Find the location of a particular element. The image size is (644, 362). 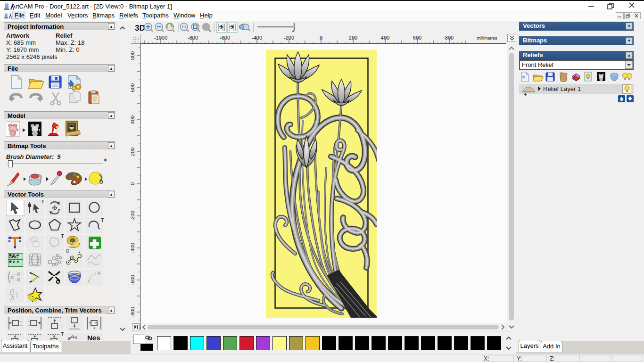

svg-text: 200 is located at coordinates (133, 152).